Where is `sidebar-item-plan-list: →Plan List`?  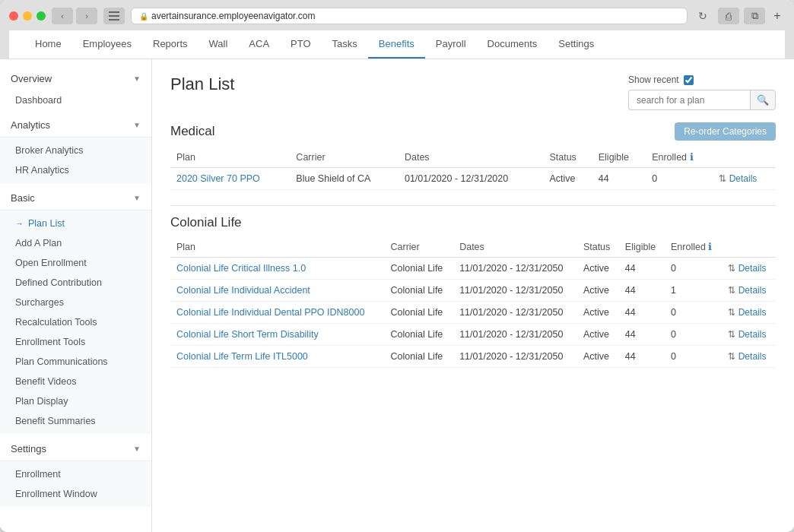
sidebar-item-plan-list: →Plan List is located at coordinates (76, 223).